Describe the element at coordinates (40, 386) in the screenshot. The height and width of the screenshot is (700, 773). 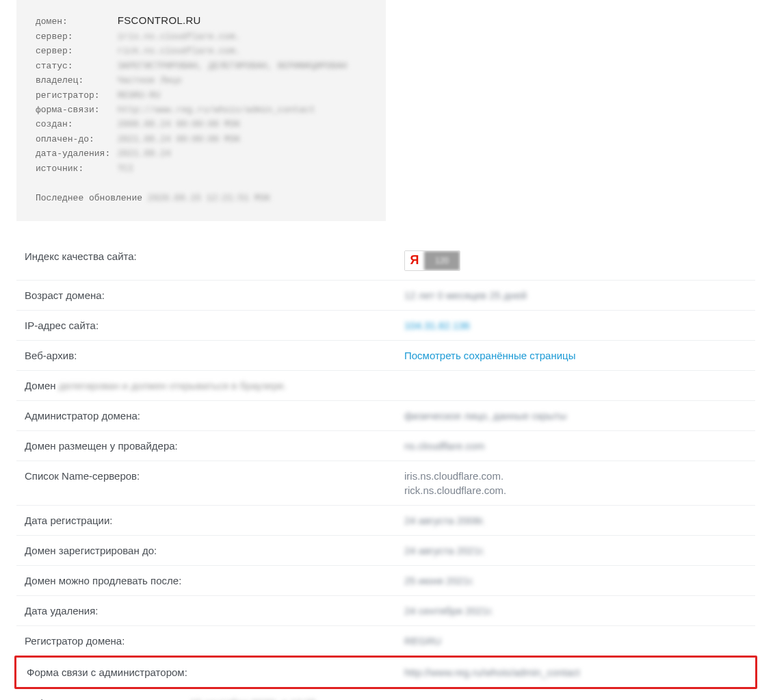
I see `delegated-prefix: Домен` at that location.